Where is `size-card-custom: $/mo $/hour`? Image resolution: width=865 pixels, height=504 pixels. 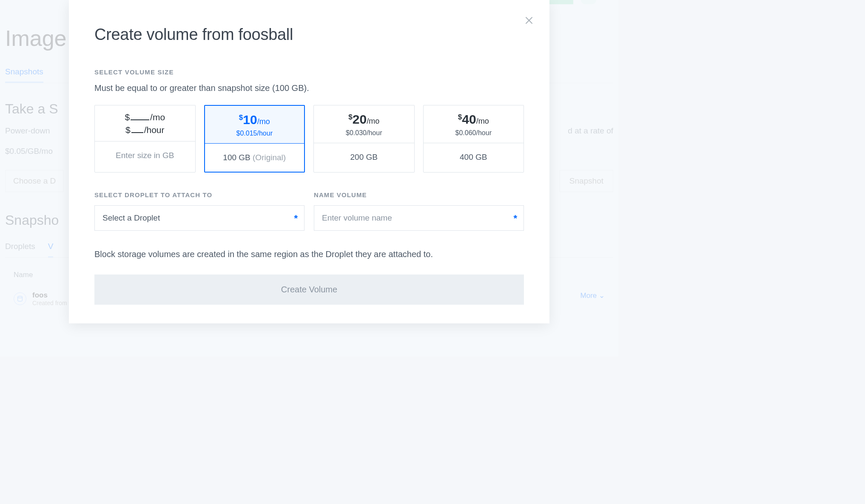
size-card-custom: $/mo $/hour is located at coordinates (145, 139).